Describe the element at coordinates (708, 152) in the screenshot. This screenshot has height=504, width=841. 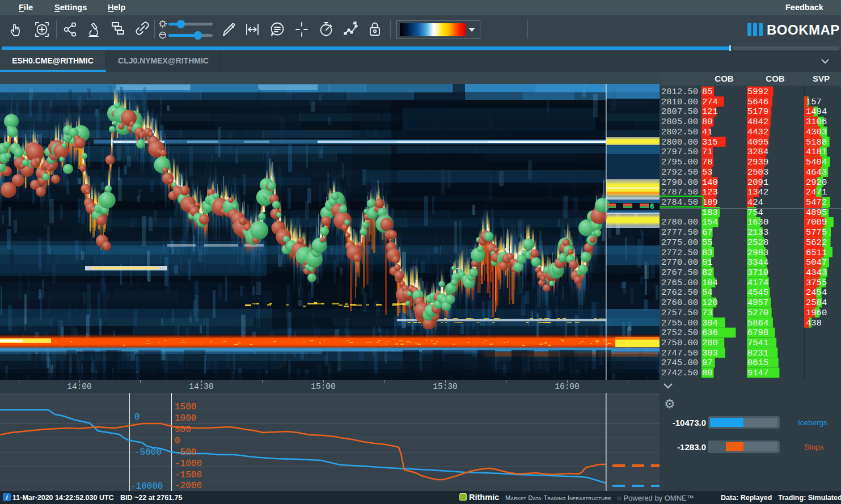
I see `svg-text: 71` at that location.